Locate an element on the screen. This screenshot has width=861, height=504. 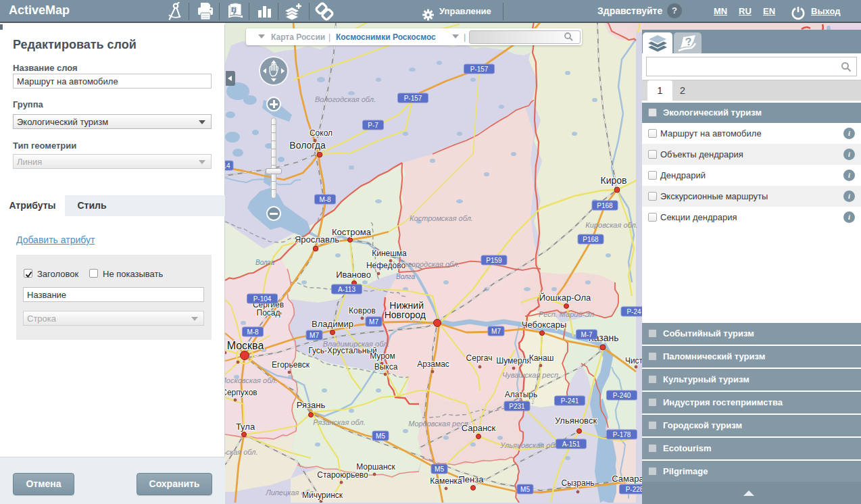
svg-text: Киров is located at coordinates (614, 180).